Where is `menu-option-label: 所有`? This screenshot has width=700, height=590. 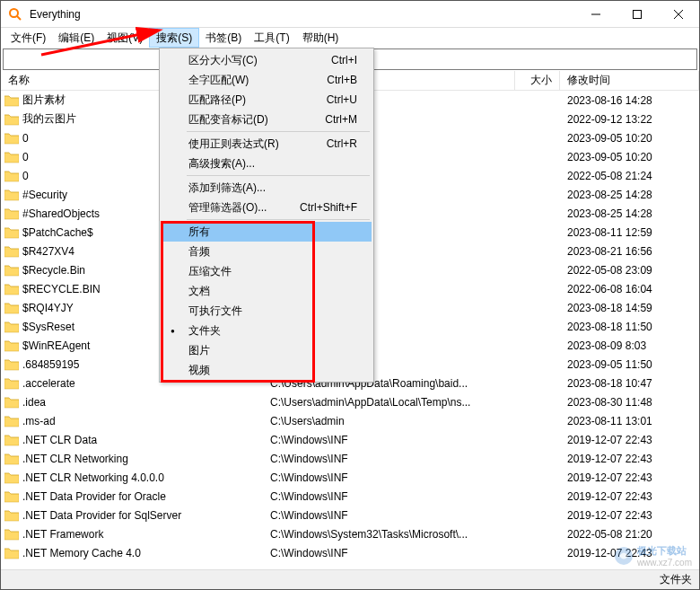
menu-option-label: 所有 is located at coordinates (199, 232).